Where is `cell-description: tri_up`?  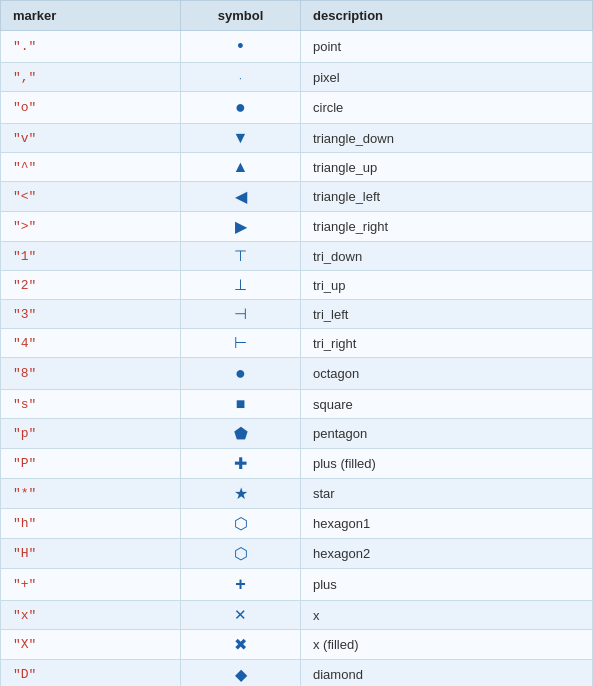
cell-description: tri_up is located at coordinates (447, 286).